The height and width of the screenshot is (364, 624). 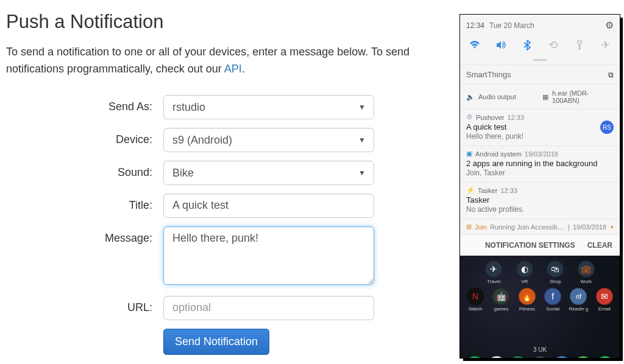 What do you see at coordinates (469, 153) in the screenshot?
I see `app-icon: ▣` at bounding box center [469, 153].